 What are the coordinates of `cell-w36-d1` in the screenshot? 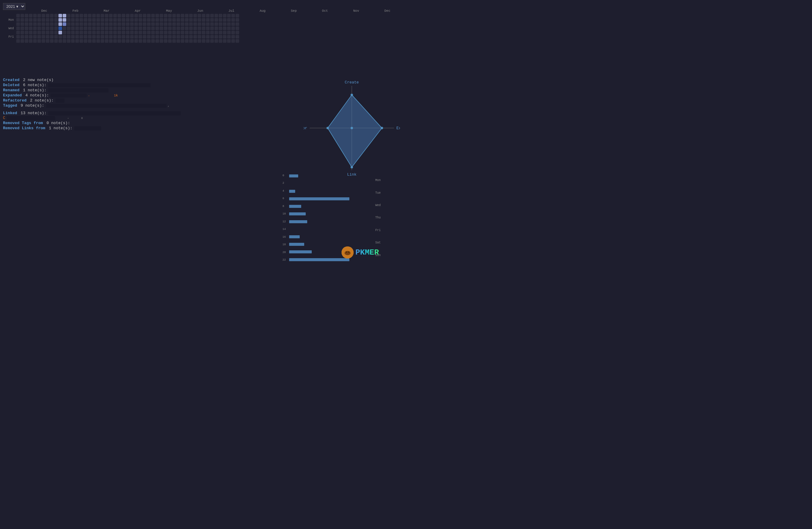 It's located at (170, 20).